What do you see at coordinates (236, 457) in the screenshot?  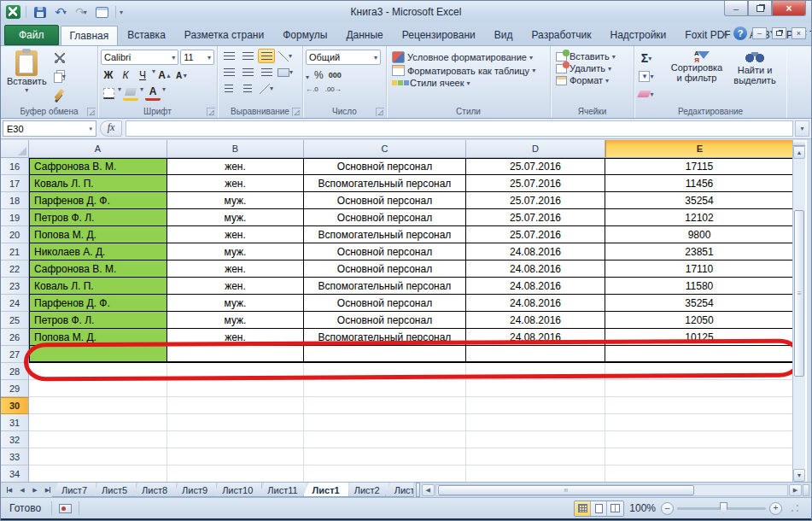 I see `cell-B33` at bounding box center [236, 457].